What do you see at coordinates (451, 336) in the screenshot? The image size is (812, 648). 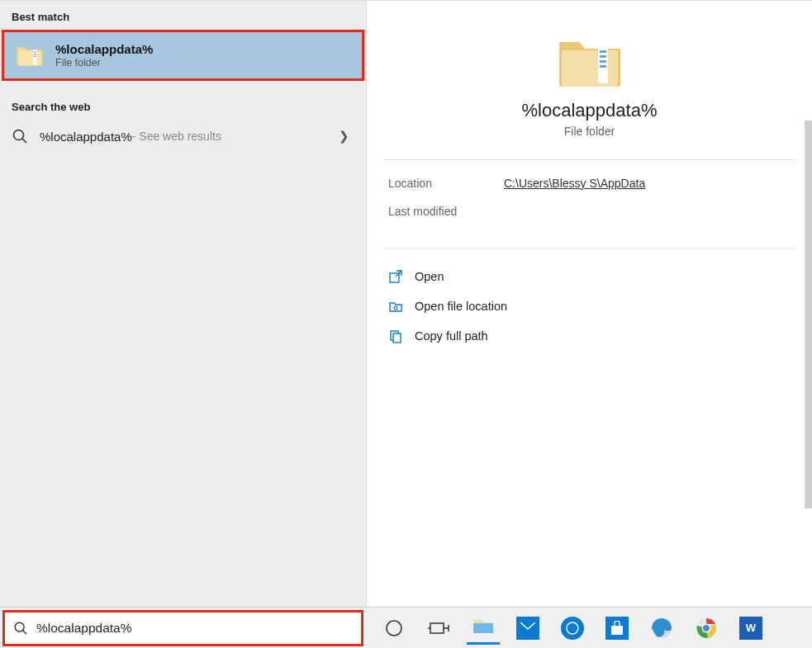 I see `copy-full-path-label: Copy full path` at bounding box center [451, 336].